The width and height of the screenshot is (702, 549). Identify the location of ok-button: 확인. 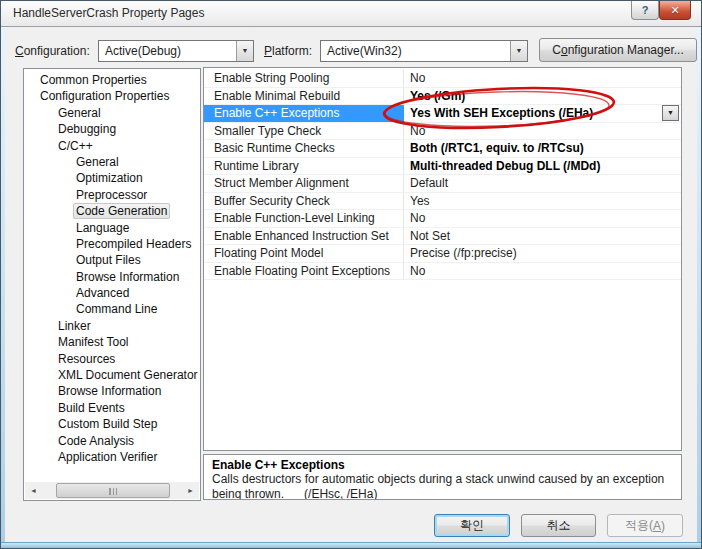
(472, 526).